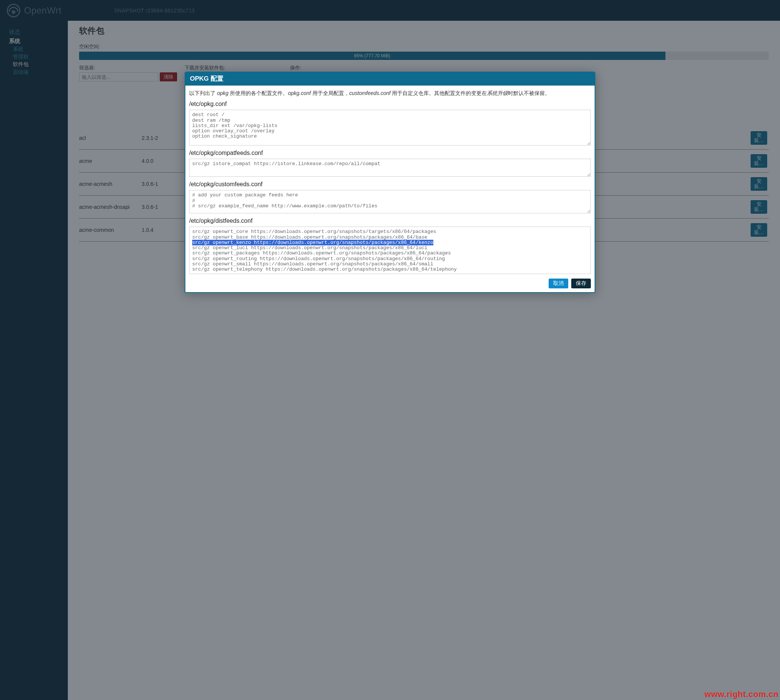 The image size is (780, 700). Describe the element at coordinates (558, 283) in the screenshot. I see `modal-cancel-button: 取消` at that location.